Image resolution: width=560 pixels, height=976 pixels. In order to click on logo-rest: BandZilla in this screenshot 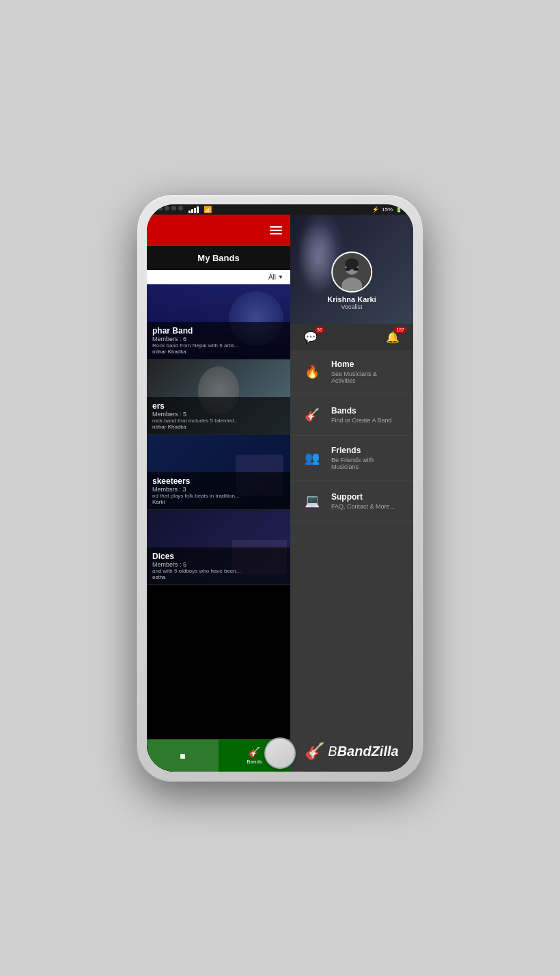, I will do `click(368, 751)`.